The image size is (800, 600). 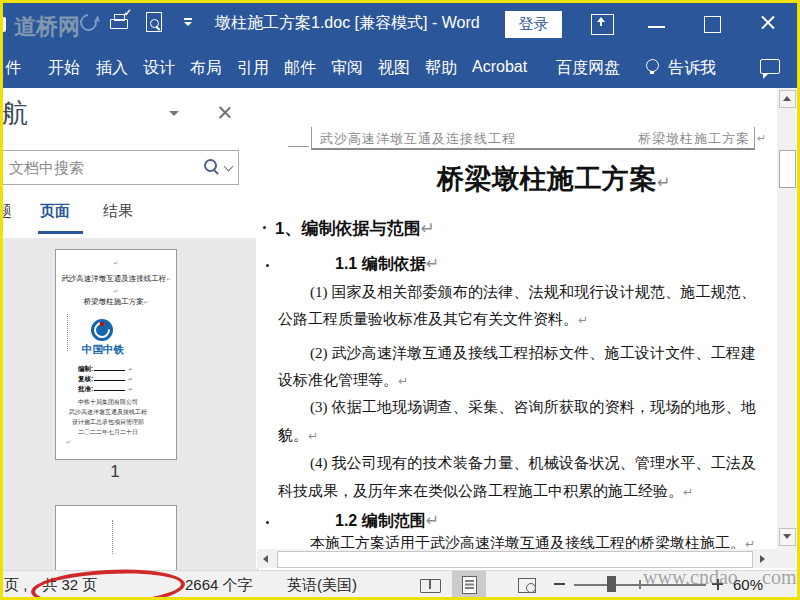 I want to click on body-line: 貌。↵, so click(x=298, y=436).